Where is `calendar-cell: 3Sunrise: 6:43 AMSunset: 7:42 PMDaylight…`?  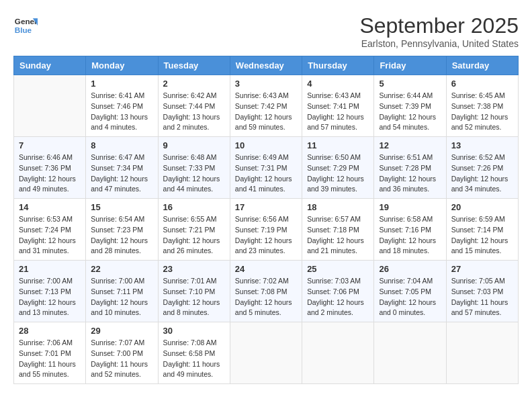 calendar-cell: 3Sunrise: 6:43 AMSunset: 7:42 PMDaylight… is located at coordinates (266, 106).